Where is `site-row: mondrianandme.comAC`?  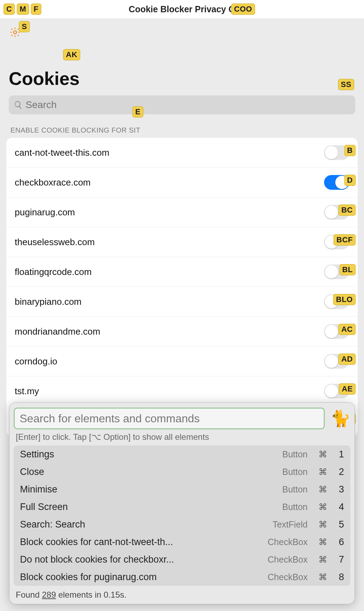
site-row: mondrianandme.comAC is located at coordinates (182, 332).